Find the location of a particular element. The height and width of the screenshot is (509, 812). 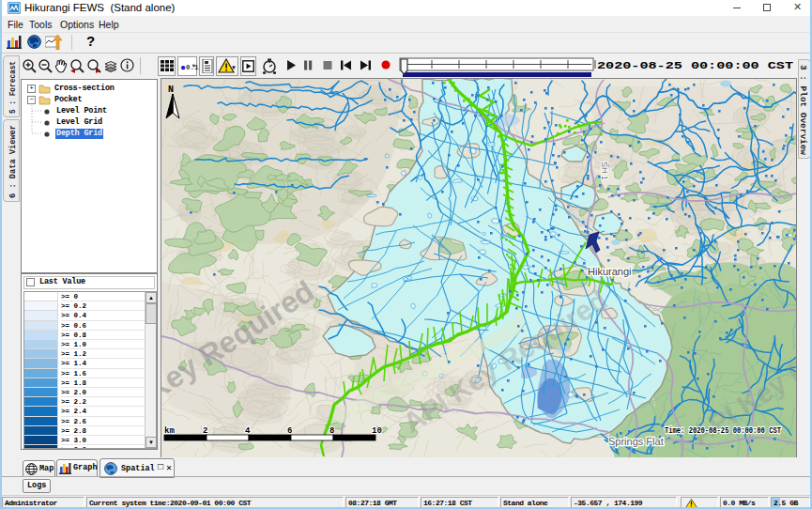

svg-text: 8 is located at coordinates (332, 431).